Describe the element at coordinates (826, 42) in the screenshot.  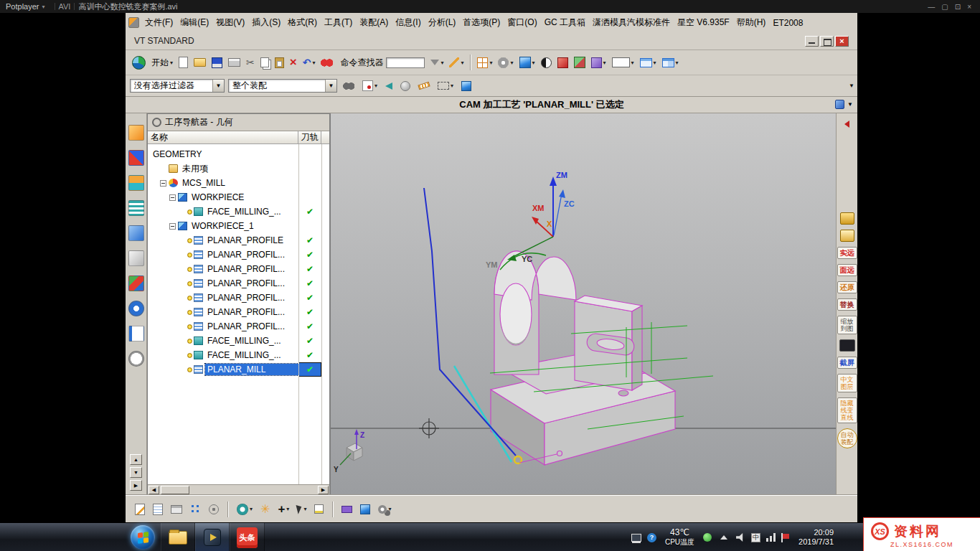
I see `nx-restore-button` at that location.